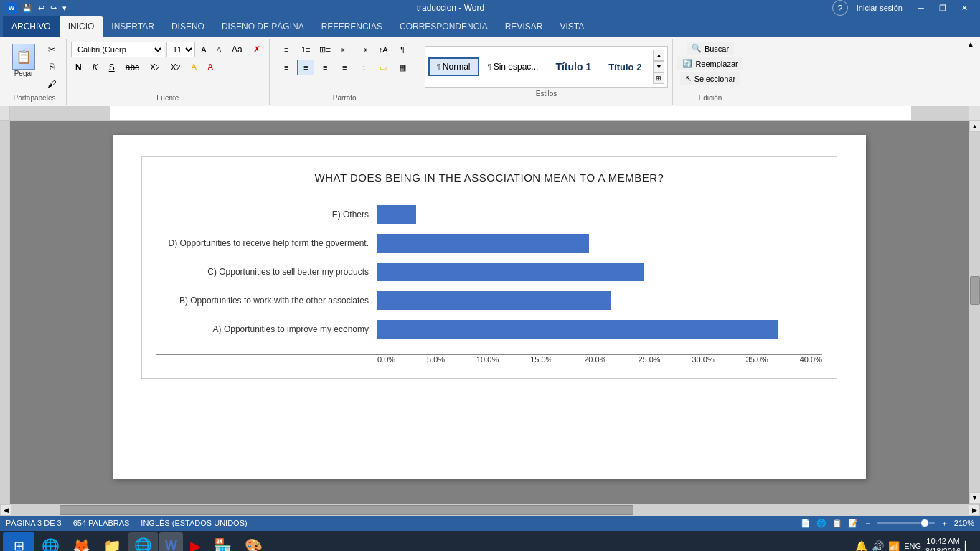 This screenshot has width=980, height=551. I want to click on view-web-icon: 🌐, so click(821, 524).